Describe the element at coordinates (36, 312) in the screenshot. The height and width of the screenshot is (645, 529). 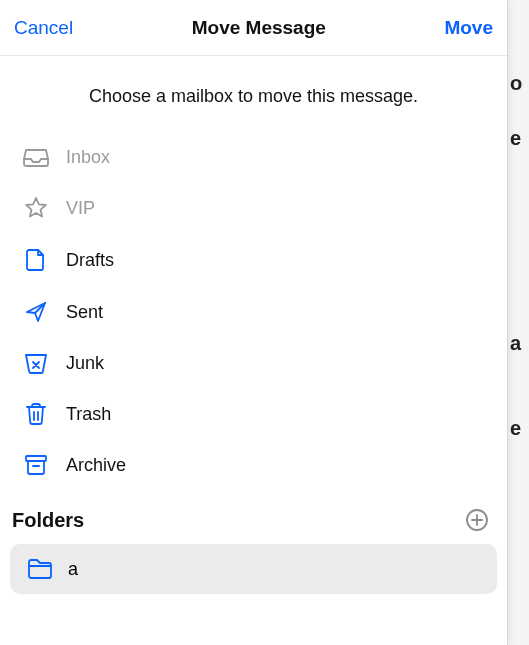
I see `send-icon` at that location.